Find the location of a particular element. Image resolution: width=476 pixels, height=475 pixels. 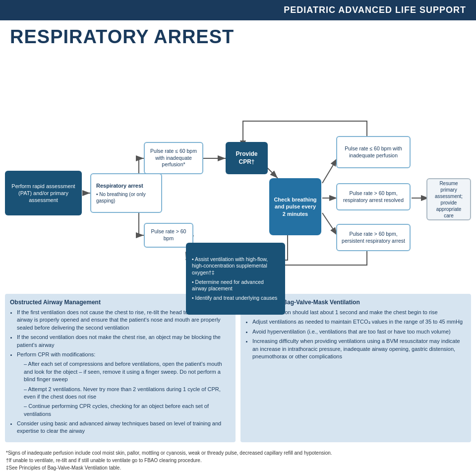

box-pulse-le60: Pulse rate ≤ 60 bpm with inadequate perf… is located at coordinates (174, 158).